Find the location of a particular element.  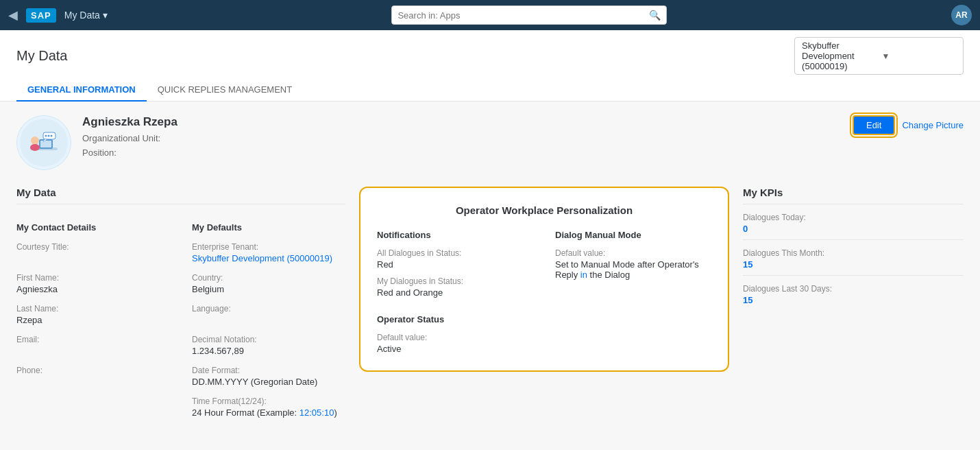

phone-label: Phone: is located at coordinates (93, 370).